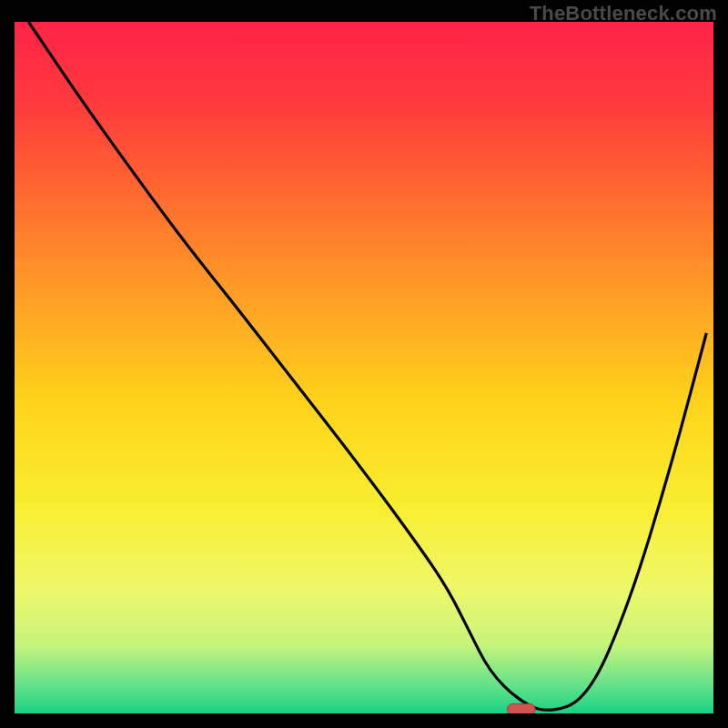 The height and width of the screenshot is (728, 728). What do you see at coordinates (521, 708) in the screenshot?
I see `optimal-marker` at bounding box center [521, 708].